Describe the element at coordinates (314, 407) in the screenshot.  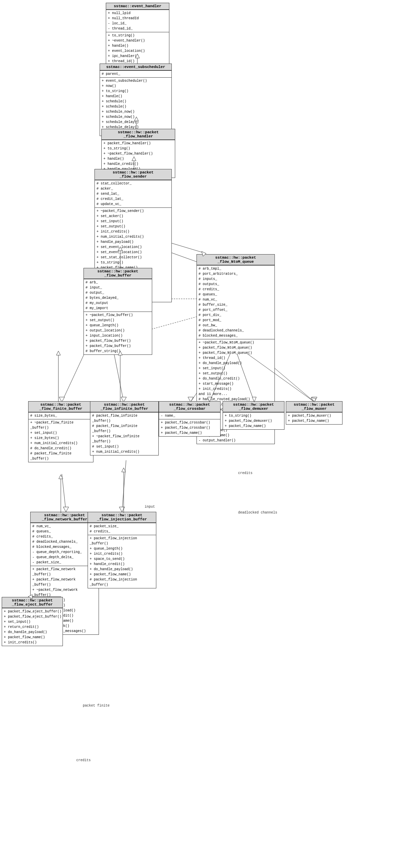
I see `box-muxer-title: sstmac::hw::packet_flow_muxer` at that location.